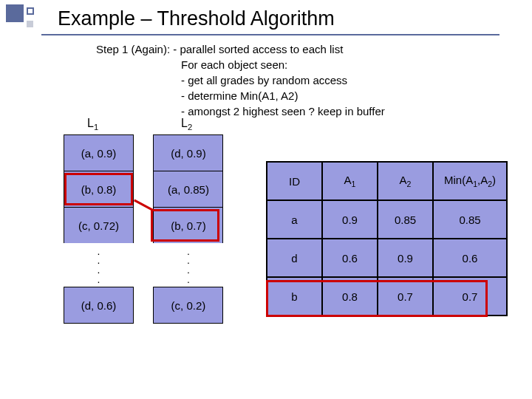 The image size is (532, 399). I want to click on col-a2: A2, so click(405, 181).